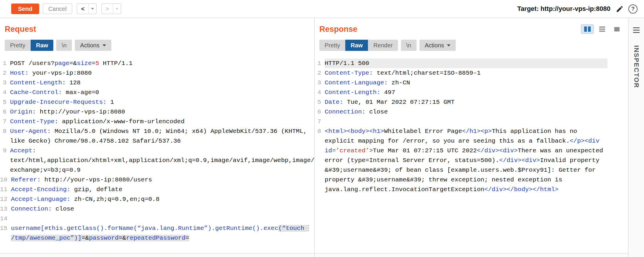 This screenshot has height=257, width=644. What do you see at coordinates (157, 26) in the screenshot?
I see `request-panel-header: Request` at bounding box center [157, 26].